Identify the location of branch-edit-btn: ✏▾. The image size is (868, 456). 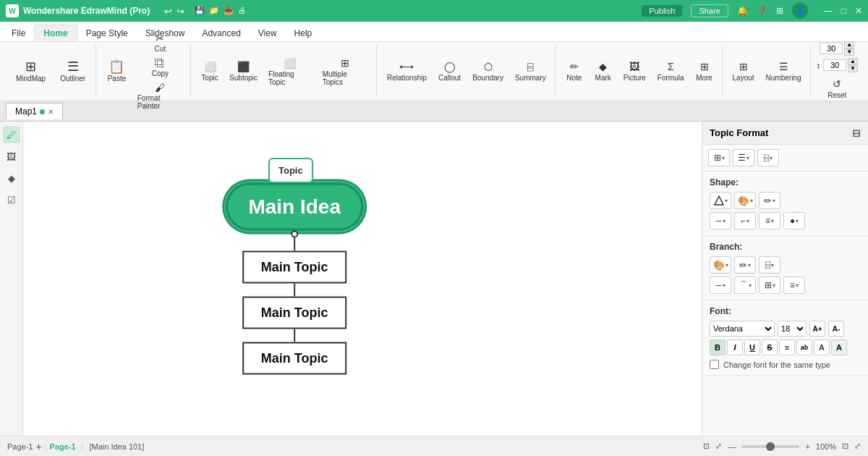
(745, 265).